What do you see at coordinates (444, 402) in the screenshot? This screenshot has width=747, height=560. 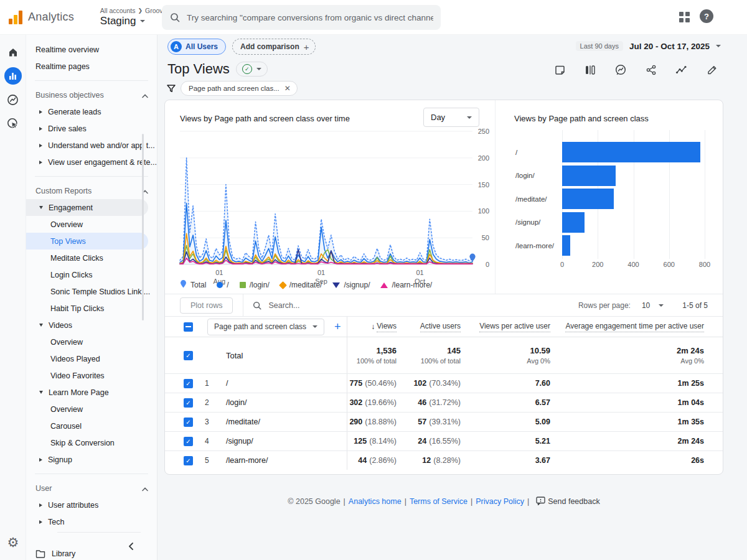 I see `table-row: 2/login/302(19.66%)46(31.72%)6.571m 04s` at bounding box center [444, 402].